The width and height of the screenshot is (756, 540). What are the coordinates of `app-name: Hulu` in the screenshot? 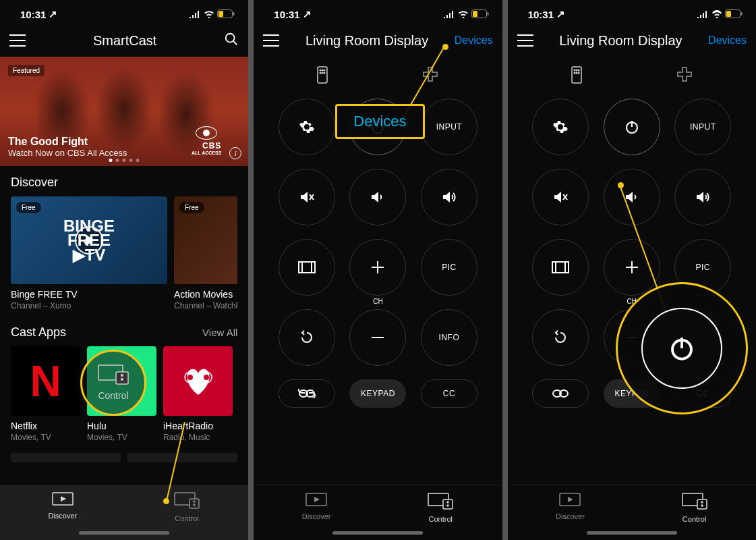 It's located at (121, 426).